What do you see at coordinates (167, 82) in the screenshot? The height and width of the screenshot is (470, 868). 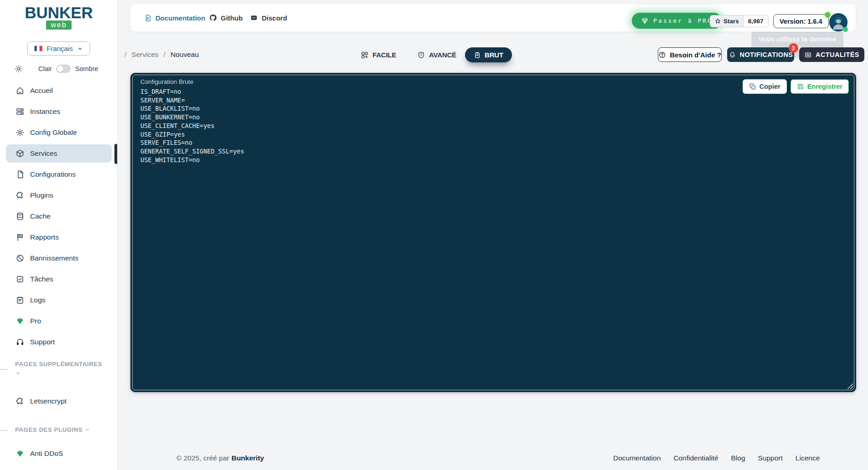 I see `editor-label: Configuration Brute` at bounding box center [167, 82].